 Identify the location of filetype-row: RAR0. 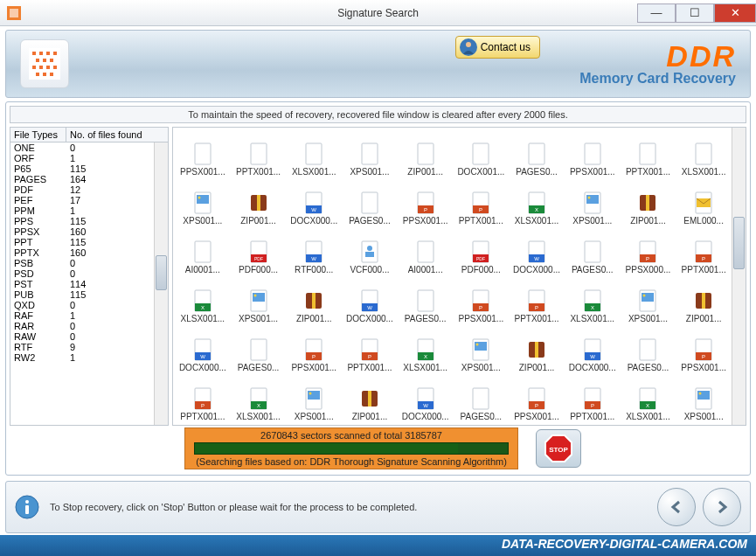
(89, 326).